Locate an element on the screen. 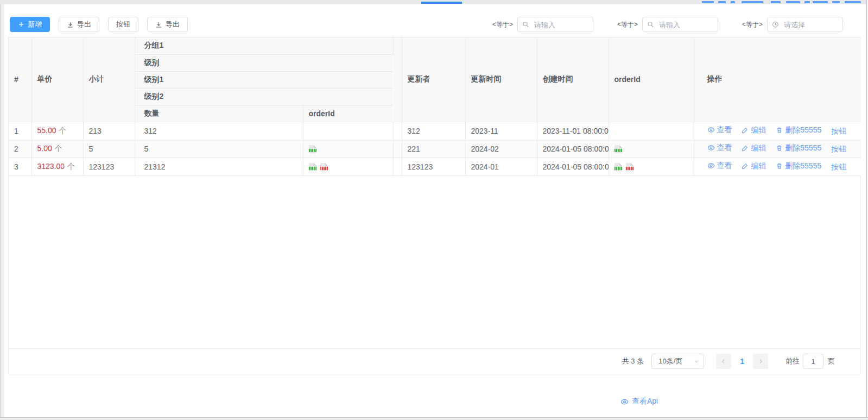  quantity-cell: 5 is located at coordinates (219, 149).